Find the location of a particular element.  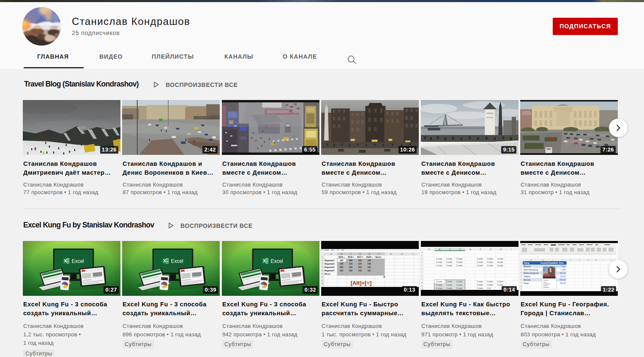

svg-text: 3 is located at coordinates (322, 264).